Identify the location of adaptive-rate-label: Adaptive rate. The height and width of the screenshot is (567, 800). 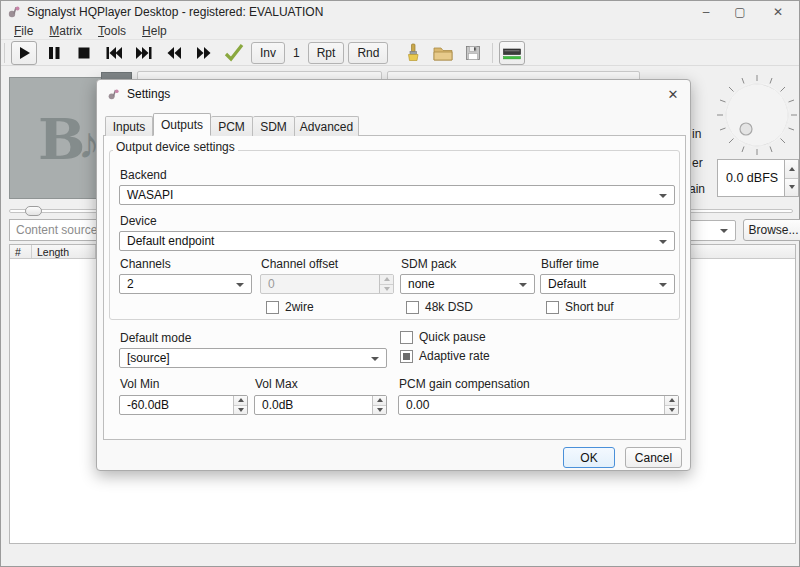
(454, 356).